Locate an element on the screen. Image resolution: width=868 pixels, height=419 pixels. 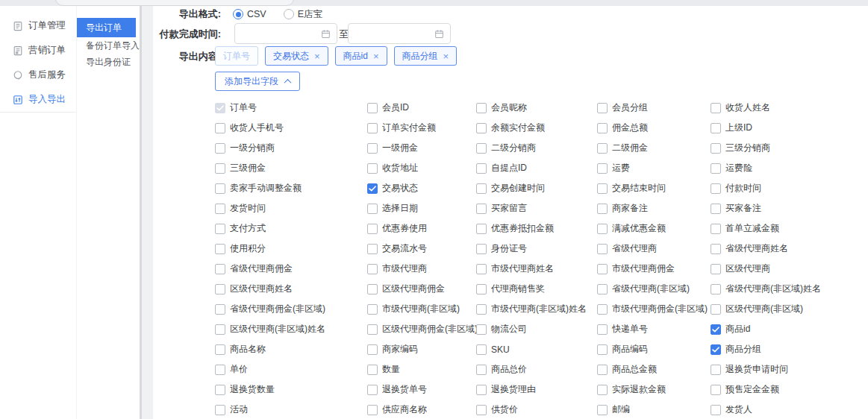
field-checkbox-item: 首单立减金额 is located at coordinates (787, 228).